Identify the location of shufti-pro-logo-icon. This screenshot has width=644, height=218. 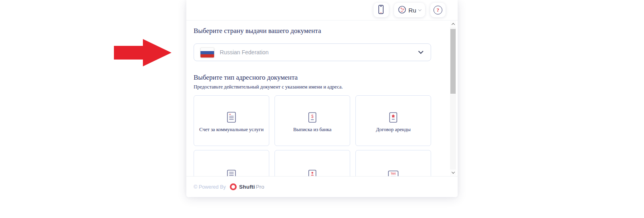
(233, 187).